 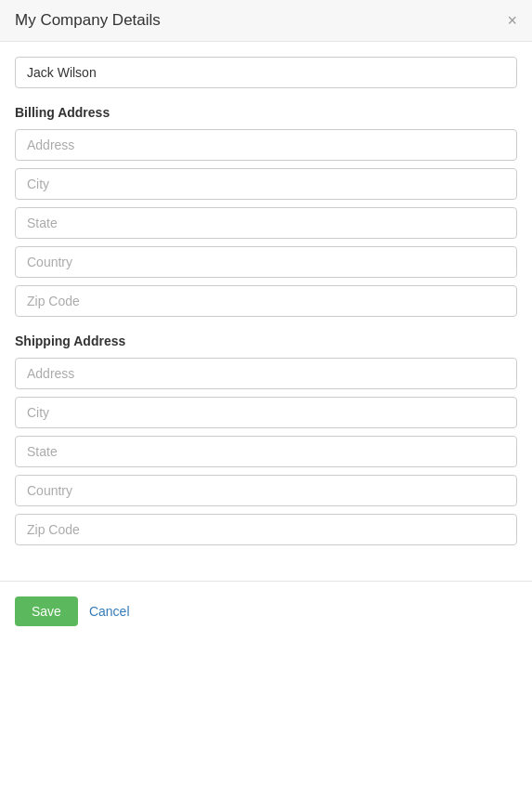 What do you see at coordinates (266, 20) in the screenshot?
I see `modal-header: My Company Details ×` at bounding box center [266, 20].